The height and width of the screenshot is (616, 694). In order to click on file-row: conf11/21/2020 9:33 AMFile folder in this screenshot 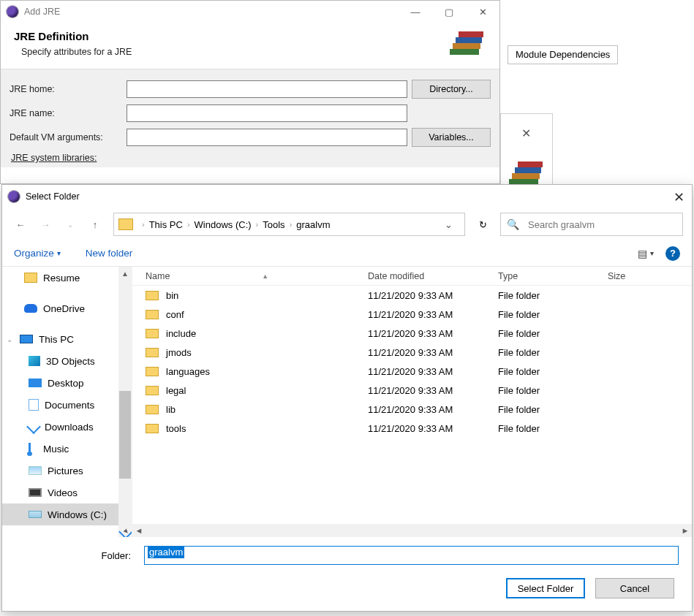, I will do `click(412, 314)`.